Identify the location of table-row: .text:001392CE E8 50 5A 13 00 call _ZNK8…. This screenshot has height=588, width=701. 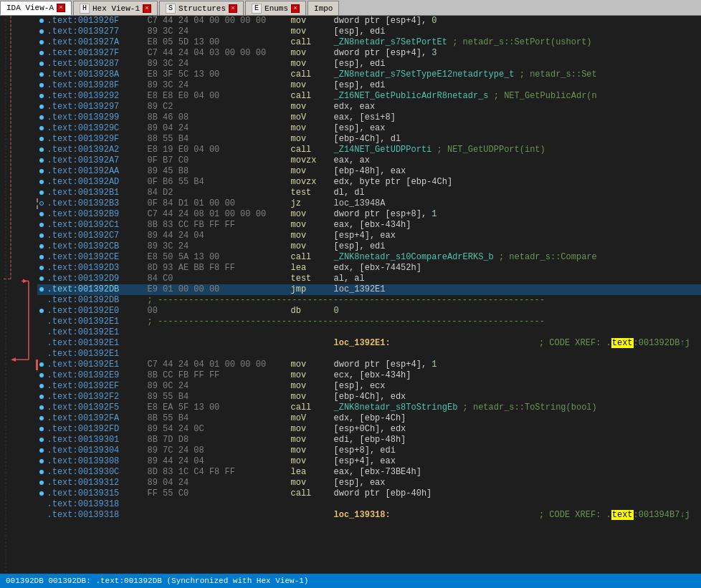
(370, 258).